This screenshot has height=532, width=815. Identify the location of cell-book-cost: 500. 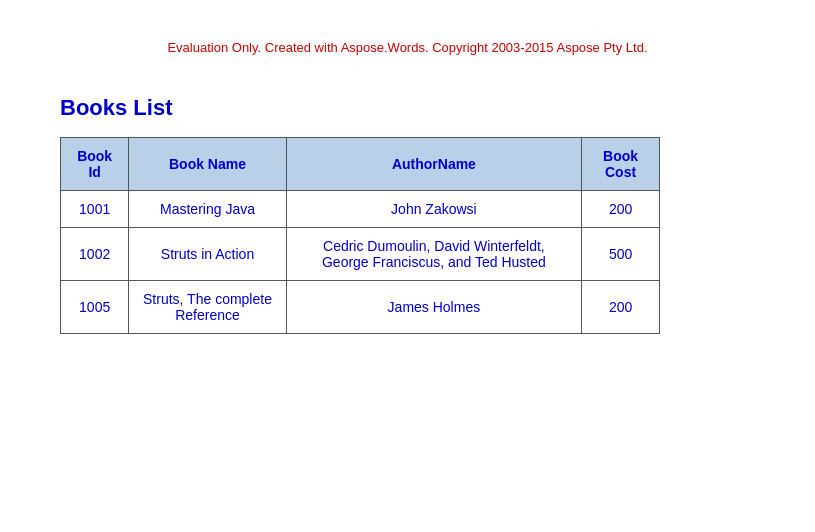
(621, 254).